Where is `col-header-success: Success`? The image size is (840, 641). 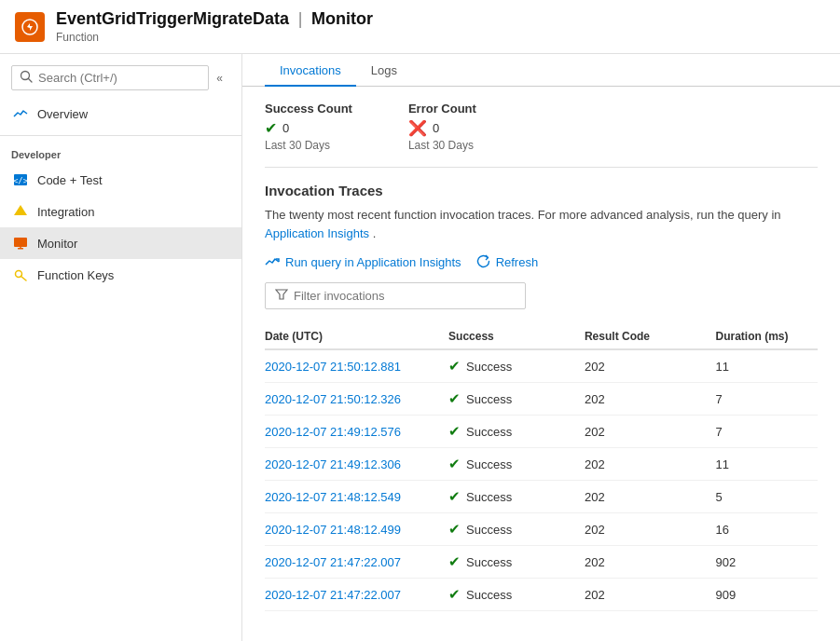
col-header-success: Success is located at coordinates (516, 337).